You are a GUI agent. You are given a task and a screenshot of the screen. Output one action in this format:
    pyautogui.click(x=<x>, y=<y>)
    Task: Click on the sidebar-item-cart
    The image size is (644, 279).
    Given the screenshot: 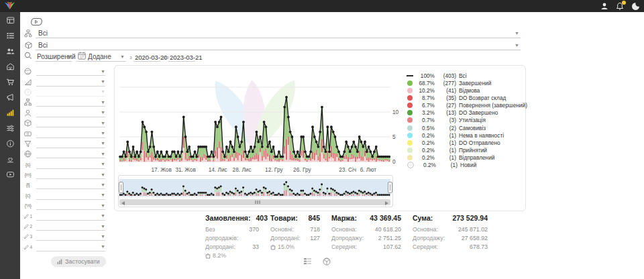 What is the action you would take?
    pyautogui.click(x=10, y=82)
    